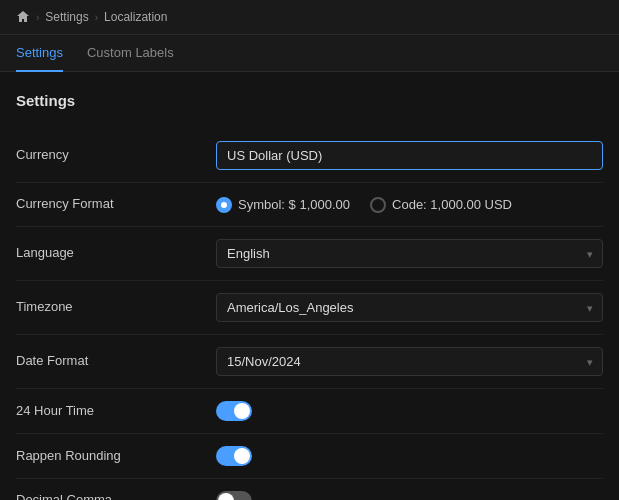  What do you see at coordinates (310, 54) in the screenshot?
I see `tabs-bar: Settings Custom Labels` at bounding box center [310, 54].